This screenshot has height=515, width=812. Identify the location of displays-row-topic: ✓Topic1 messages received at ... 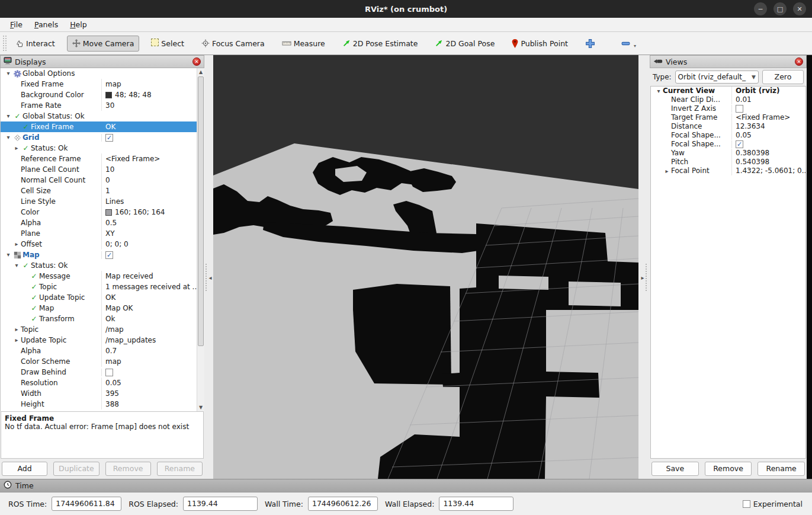
(98, 287).